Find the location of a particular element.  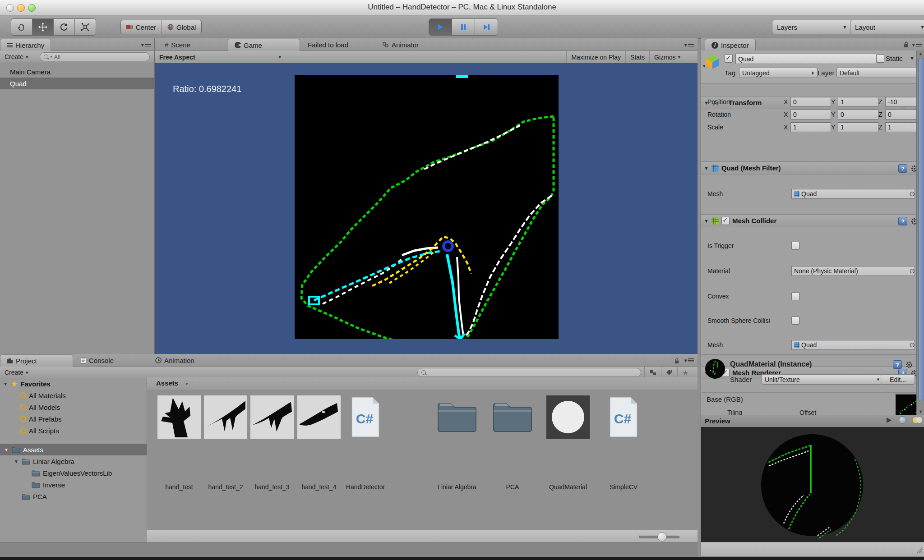

search-by-type-button is located at coordinates (652, 372).